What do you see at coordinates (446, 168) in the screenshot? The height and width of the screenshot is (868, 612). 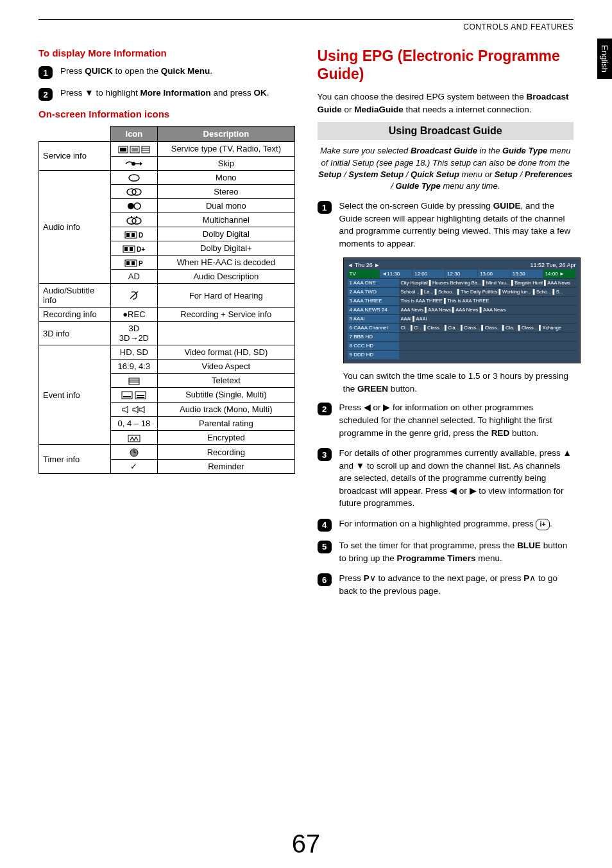 I see `broadcast-note: Make sure you selected Broadcast Guide i…` at bounding box center [446, 168].